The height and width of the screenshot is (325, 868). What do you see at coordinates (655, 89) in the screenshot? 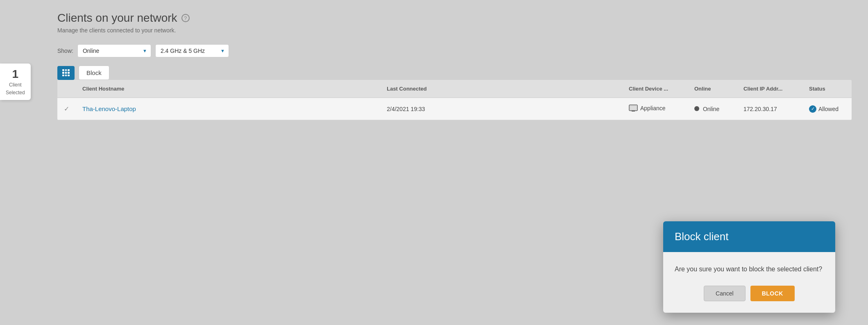
I see `col-device-type: Client Device ...` at bounding box center [655, 89].